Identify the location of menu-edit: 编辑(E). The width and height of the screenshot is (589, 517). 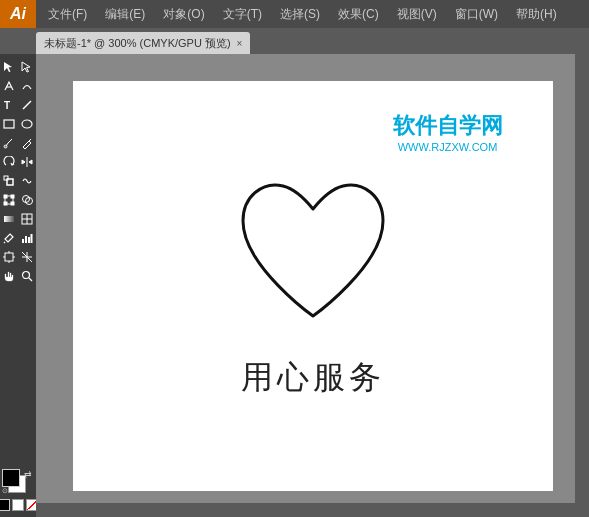
(125, 14).